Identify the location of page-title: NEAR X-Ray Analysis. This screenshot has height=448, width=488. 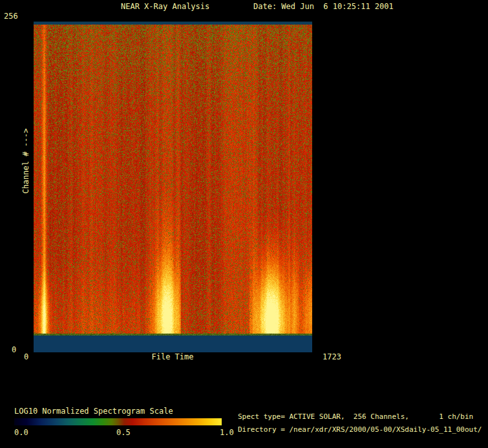
(165, 6).